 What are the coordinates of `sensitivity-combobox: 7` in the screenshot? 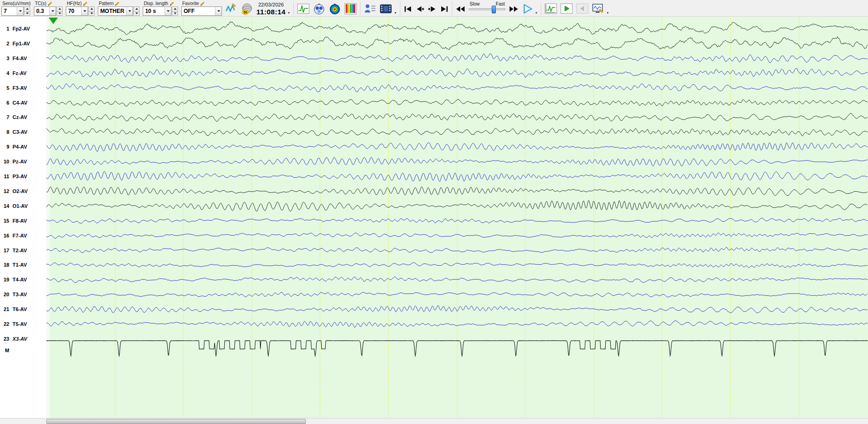 It's located at (13, 11).